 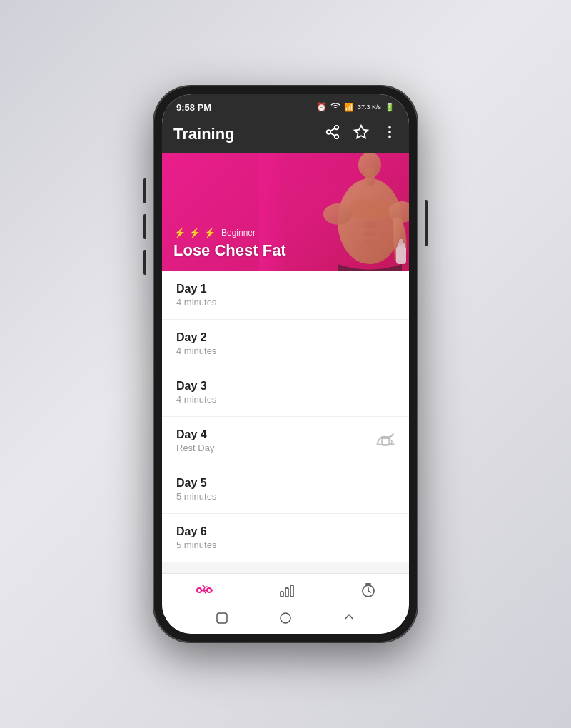 I want to click on day-name-5: Day 5, so click(x=196, y=483).